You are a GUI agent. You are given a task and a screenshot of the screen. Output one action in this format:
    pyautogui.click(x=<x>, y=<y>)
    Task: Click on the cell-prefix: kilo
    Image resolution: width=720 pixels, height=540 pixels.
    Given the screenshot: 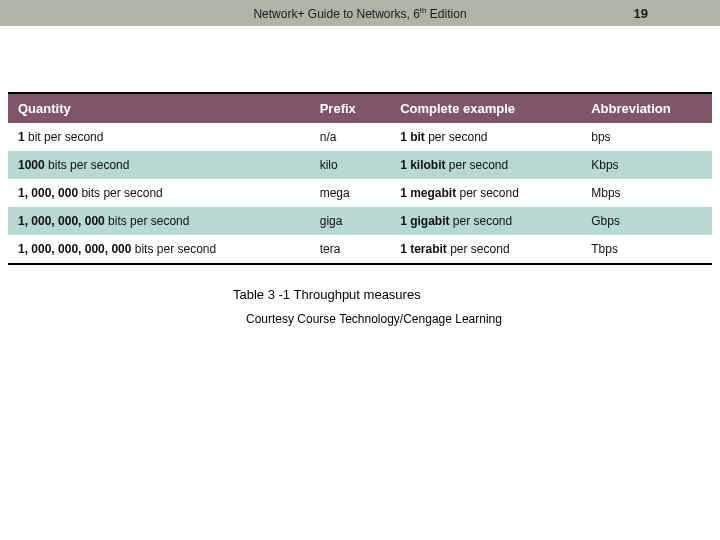 What is the action you would take?
    pyautogui.click(x=350, y=165)
    